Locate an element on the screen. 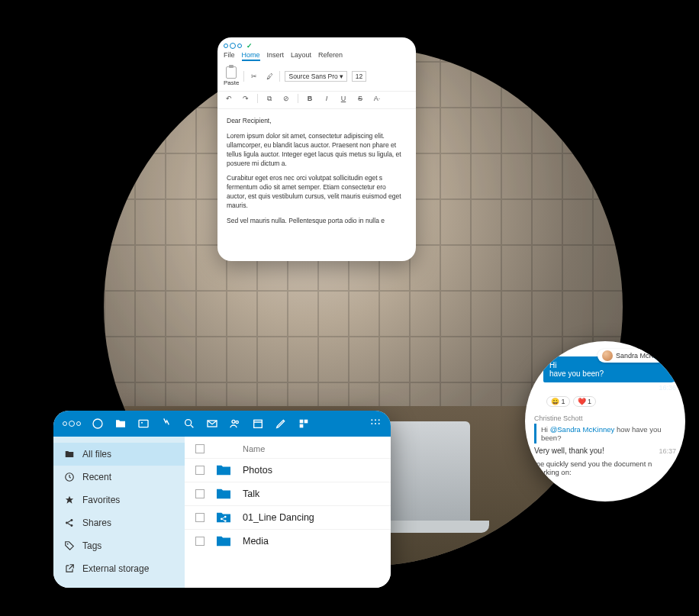 The width and height of the screenshot is (699, 616). italic-button: I is located at coordinates (327, 98).